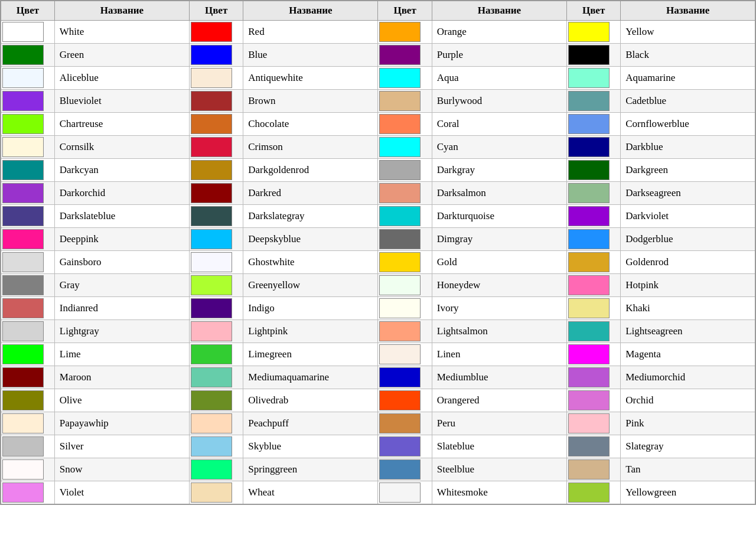  I want to click on color-name: Mediumaquamarine, so click(311, 378).